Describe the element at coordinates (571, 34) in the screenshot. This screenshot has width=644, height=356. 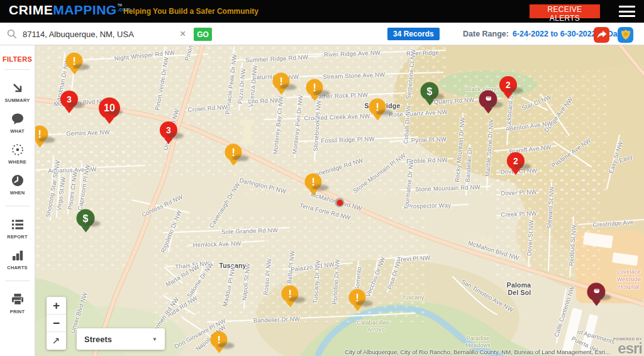
I see `date-range-value: 6-24-2022 to 6-30-2022 (7 Days)` at that location.